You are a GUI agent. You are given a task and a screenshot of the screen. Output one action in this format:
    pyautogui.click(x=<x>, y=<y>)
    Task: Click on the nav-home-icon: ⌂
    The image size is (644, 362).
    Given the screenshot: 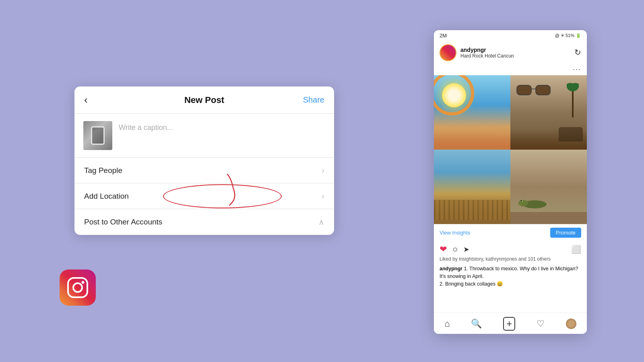 What is the action you would take?
    pyautogui.click(x=447, y=324)
    